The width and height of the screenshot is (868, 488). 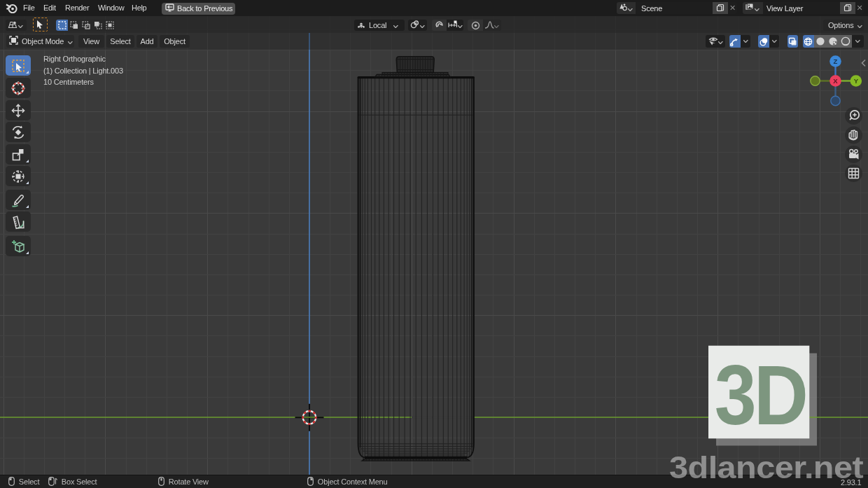 What do you see at coordinates (857, 81) in the screenshot?
I see `svg-text: Y` at bounding box center [857, 81].